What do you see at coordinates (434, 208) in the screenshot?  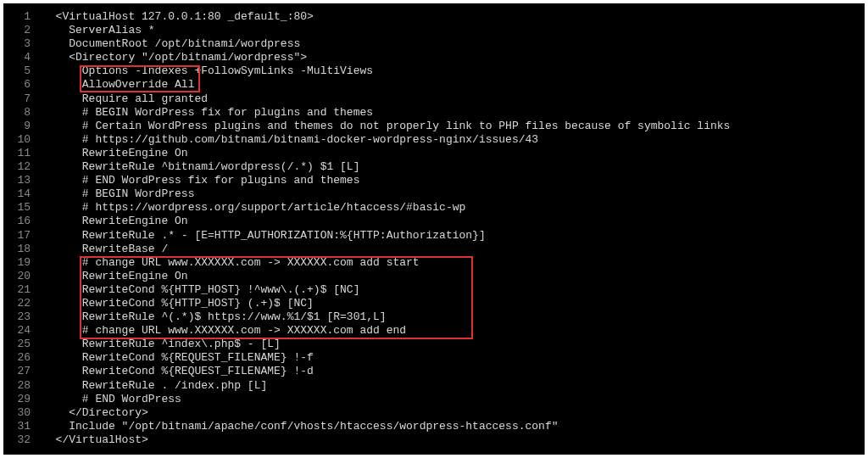 I see `code-line: 15 # https://wordpress.org/support/artic…` at bounding box center [434, 208].